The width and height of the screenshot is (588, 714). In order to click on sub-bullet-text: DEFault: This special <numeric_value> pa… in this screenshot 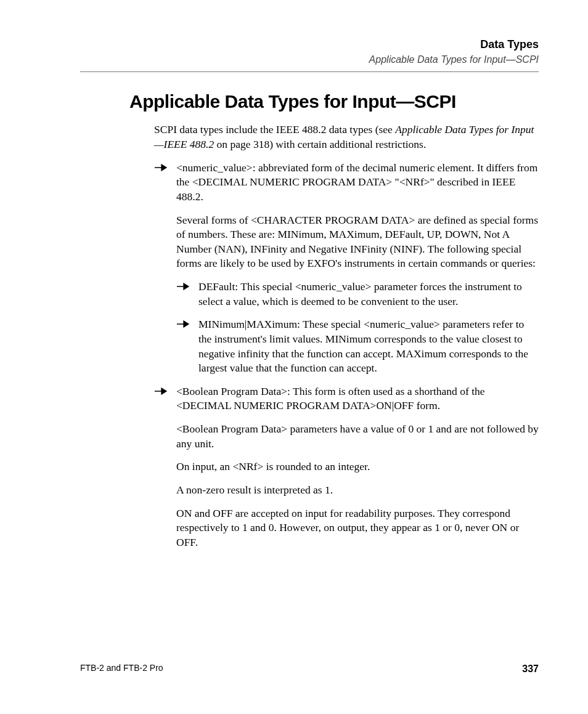, I will do `click(360, 294)`.